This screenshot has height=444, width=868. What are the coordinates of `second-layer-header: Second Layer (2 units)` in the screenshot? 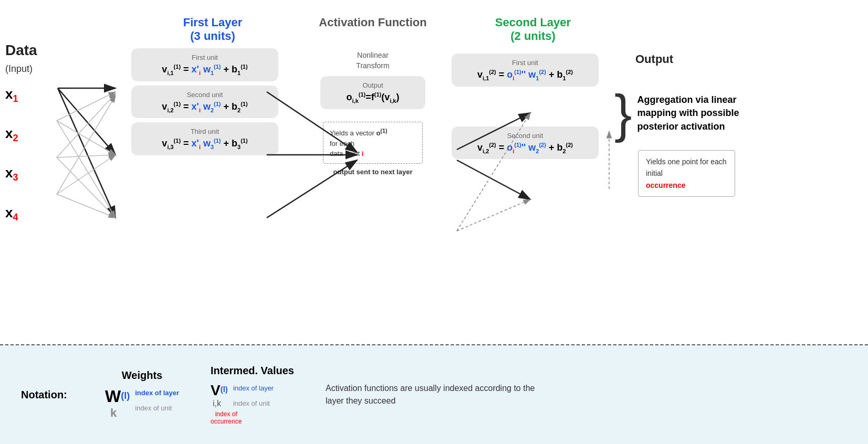 It's located at (533, 29).